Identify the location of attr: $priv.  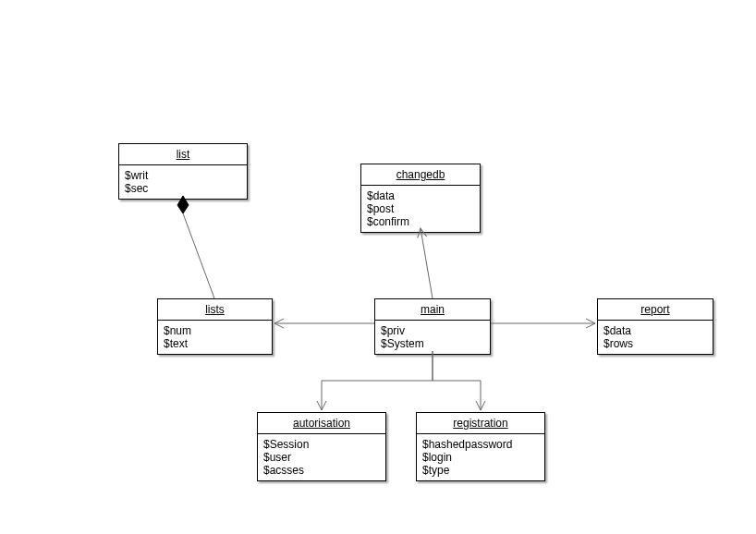
(433, 331).